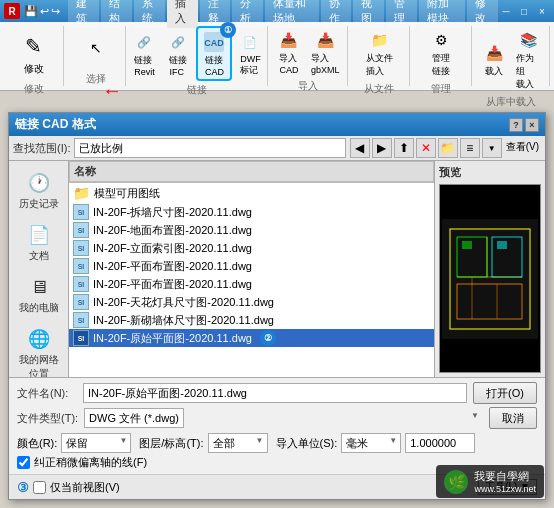  I want to click on new-folder-button: 📁, so click(448, 148).